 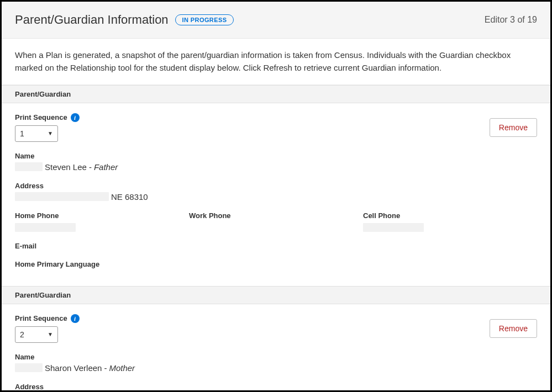 I want to click on home-phone-value, so click(x=102, y=227).